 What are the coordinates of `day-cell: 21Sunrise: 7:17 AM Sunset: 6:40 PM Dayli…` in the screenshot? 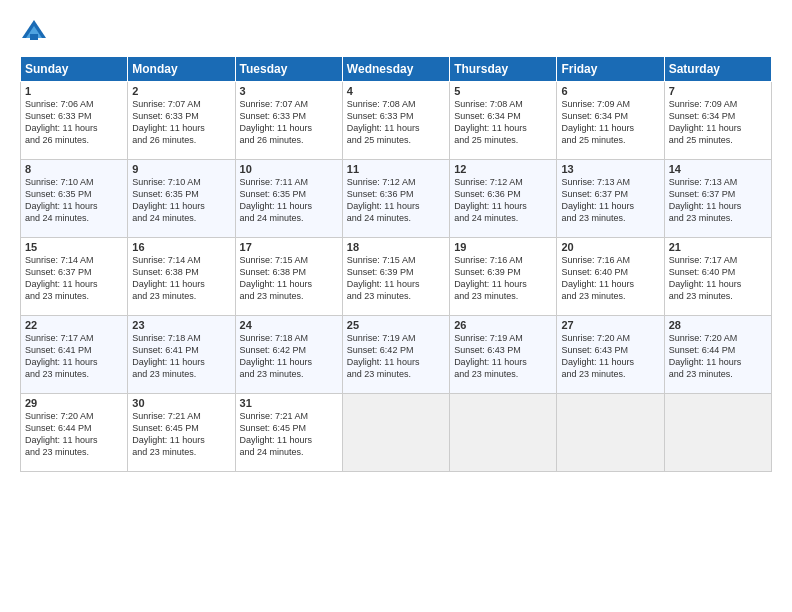 It's located at (718, 277).